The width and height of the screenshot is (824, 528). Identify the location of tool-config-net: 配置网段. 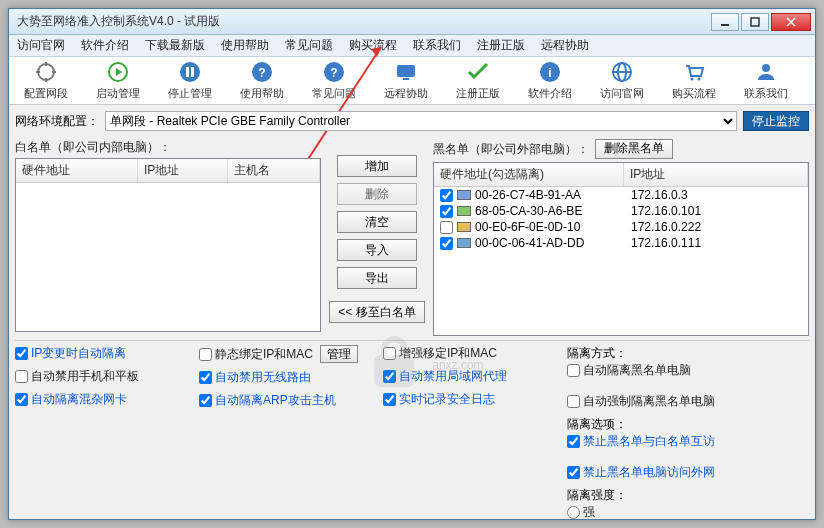
(46, 81).